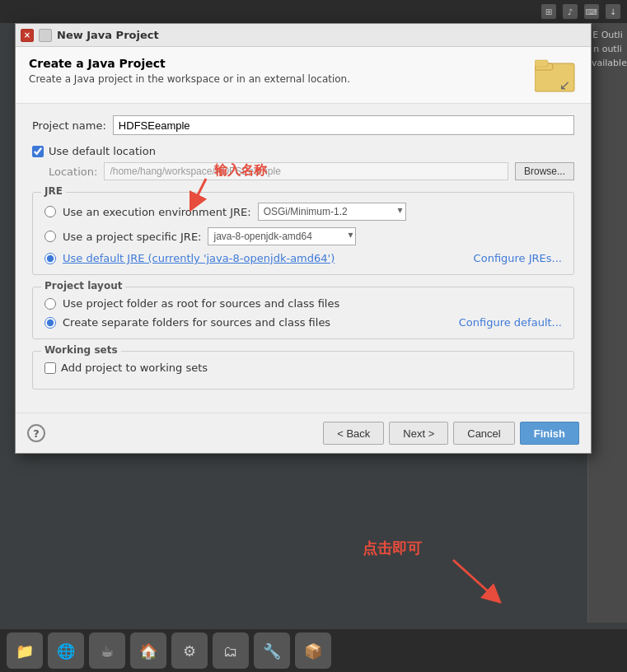 This screenshot has height=672, width=627. Describe the element at coordinates (608, 49) in the screenshot. I see `right-panel-text2: n outli` at that location.